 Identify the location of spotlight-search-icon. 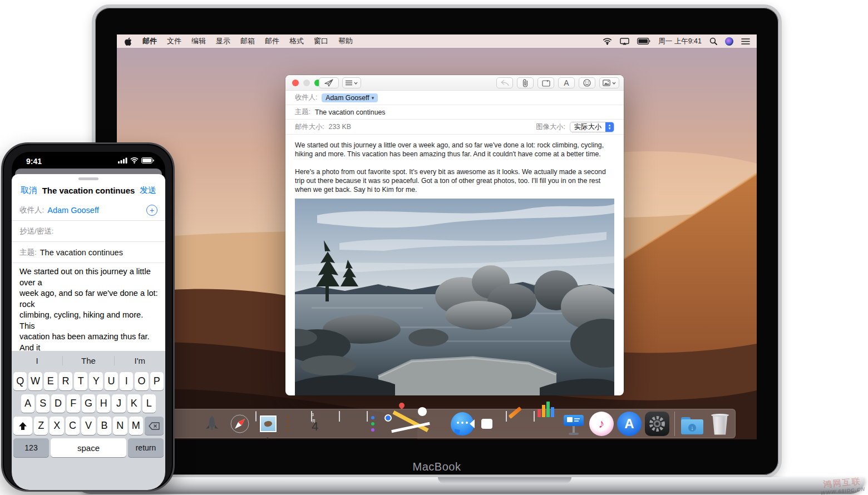
(713, 41).